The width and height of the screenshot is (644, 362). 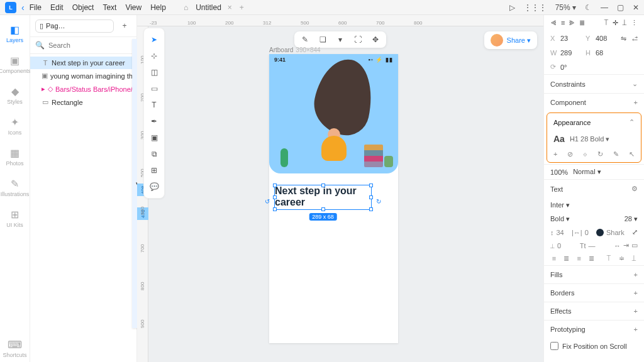 I want to click on window-maximize-icon: ▢, so click(x=620, y=8).